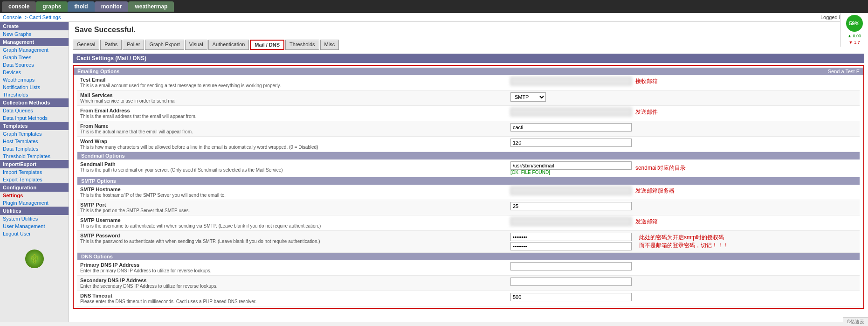 This screenshot has width=868, height=326. I want to click on test-email-desc: This is a email account used for sending…, so click(293, 86).